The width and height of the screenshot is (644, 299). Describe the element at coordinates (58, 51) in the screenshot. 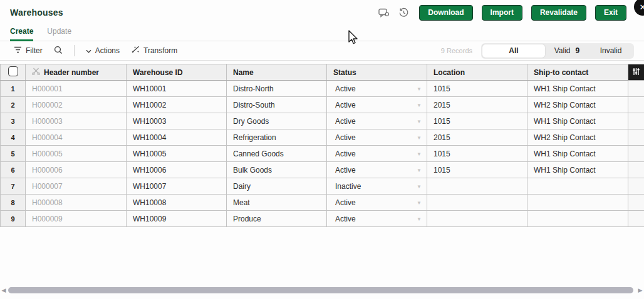

I see `search-icon` at that location.